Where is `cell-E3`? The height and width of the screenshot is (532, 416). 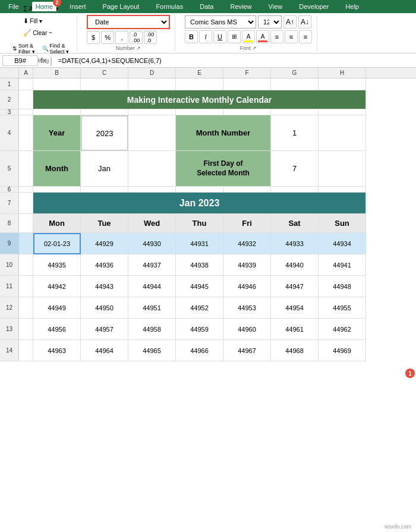
cell-E3 is located at coordinates (200, 112).